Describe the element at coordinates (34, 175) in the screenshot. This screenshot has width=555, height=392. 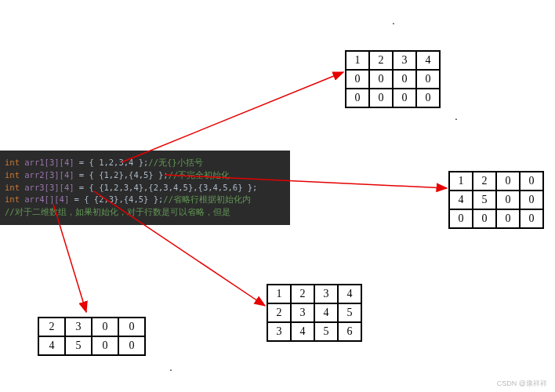
I see `var-arr2: arr2` at that location.